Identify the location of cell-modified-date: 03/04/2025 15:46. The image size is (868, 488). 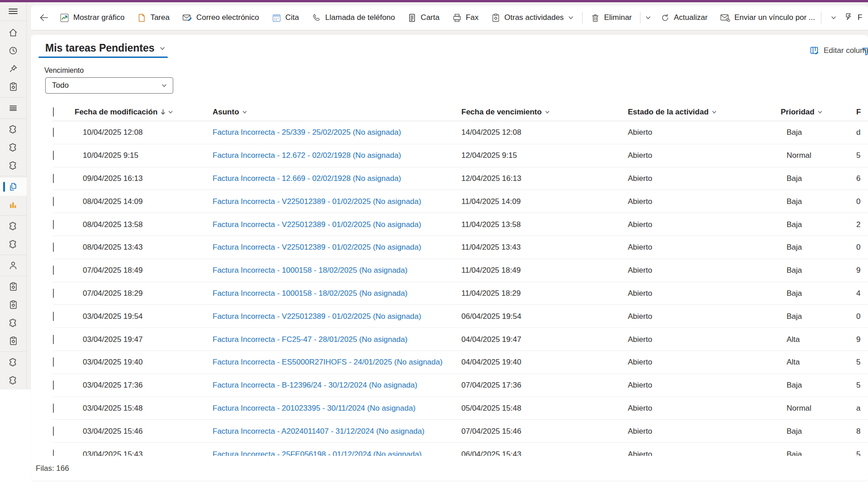
(113, 431).